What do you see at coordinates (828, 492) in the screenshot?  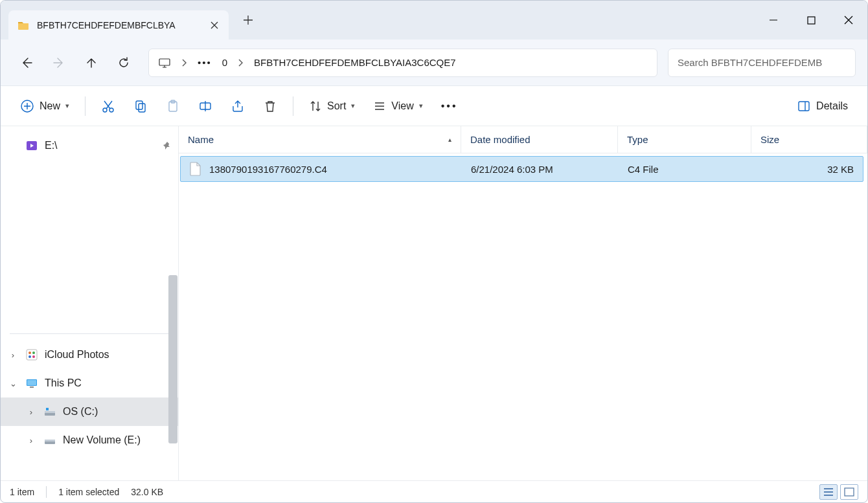 I see `details-view-toggle` at bounding box center [828, 492].